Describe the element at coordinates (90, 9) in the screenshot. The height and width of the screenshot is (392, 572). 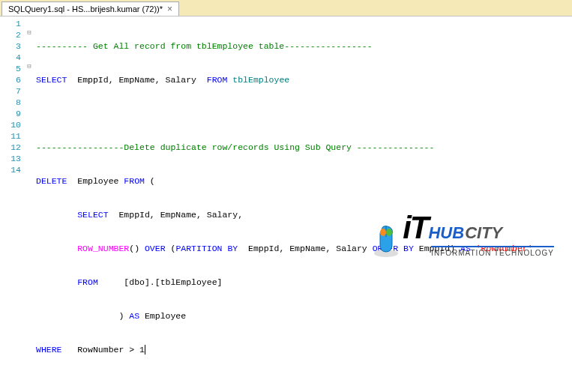
I see `file-tab: SQLQuery1.sql - HS...brijesh.kumar (72))…` at that location.